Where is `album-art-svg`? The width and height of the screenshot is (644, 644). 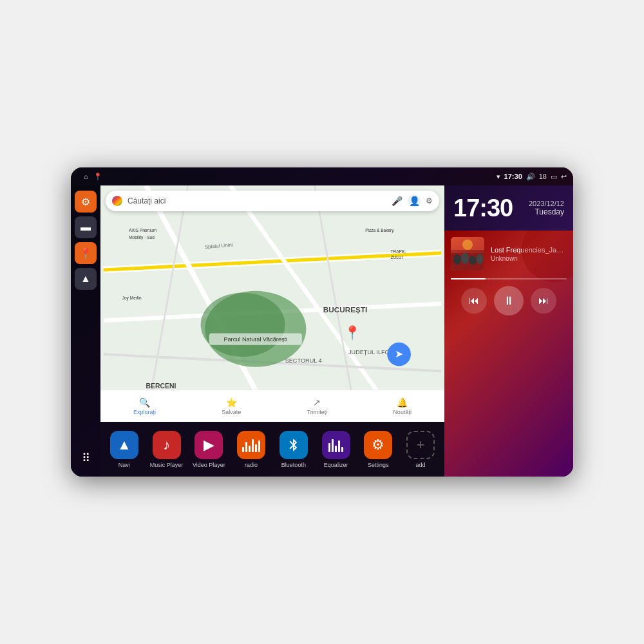
album-art-svg is located at coordinates (468, 254).